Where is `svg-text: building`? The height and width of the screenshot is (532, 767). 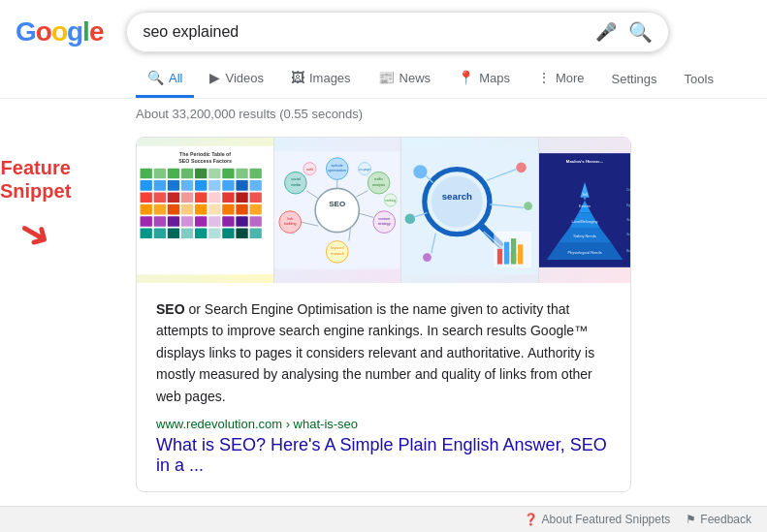 svg-text: building is located at coordinates (291, 224).